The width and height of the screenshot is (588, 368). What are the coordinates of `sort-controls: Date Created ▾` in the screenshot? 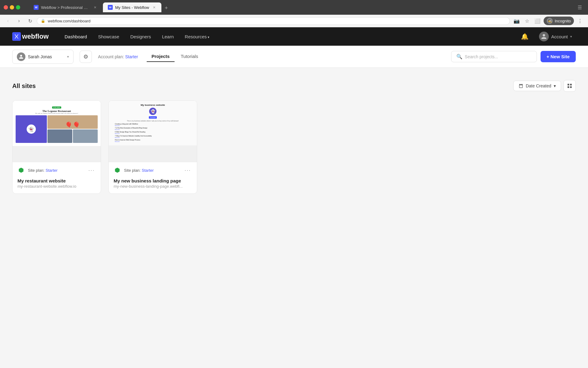 It's located at (545, 86).